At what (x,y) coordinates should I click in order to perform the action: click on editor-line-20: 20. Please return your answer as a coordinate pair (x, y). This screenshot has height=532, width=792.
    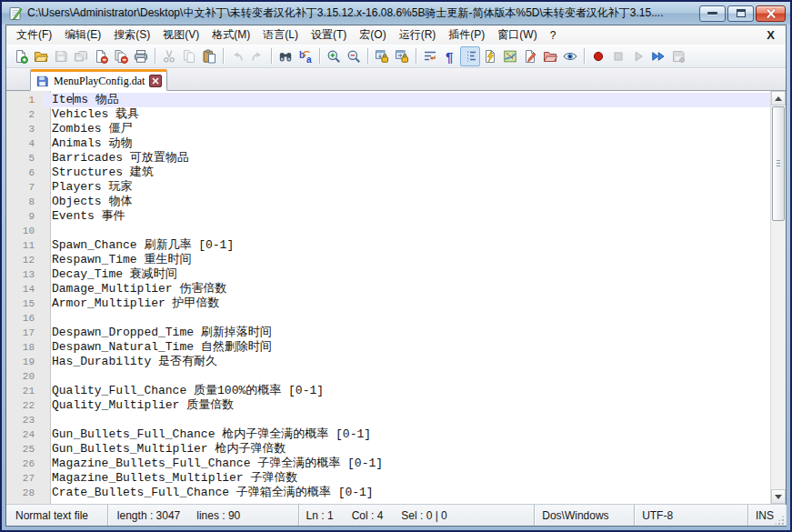
    Looking at the image, I should click on (388, 376).